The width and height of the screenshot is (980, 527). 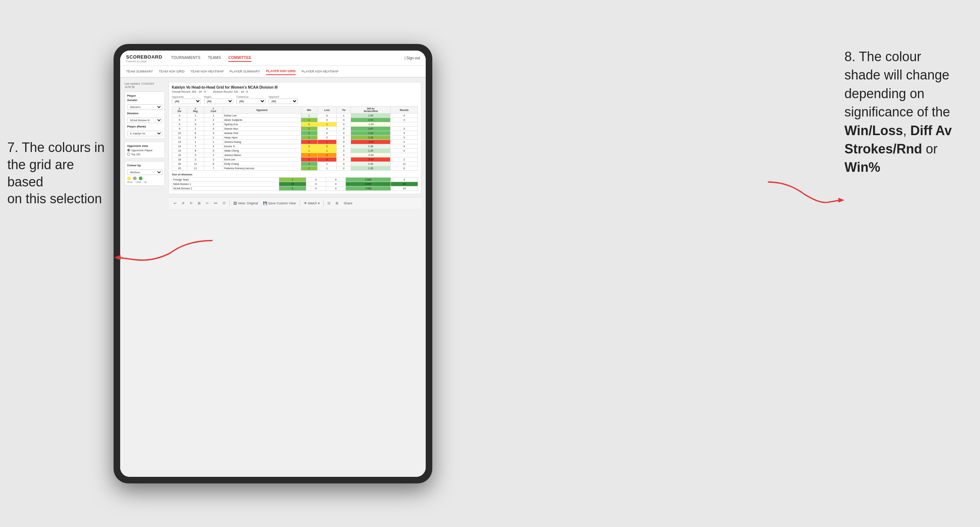 I want to click on opponent-filter: Opponent (All), so click(x=283, y=100).